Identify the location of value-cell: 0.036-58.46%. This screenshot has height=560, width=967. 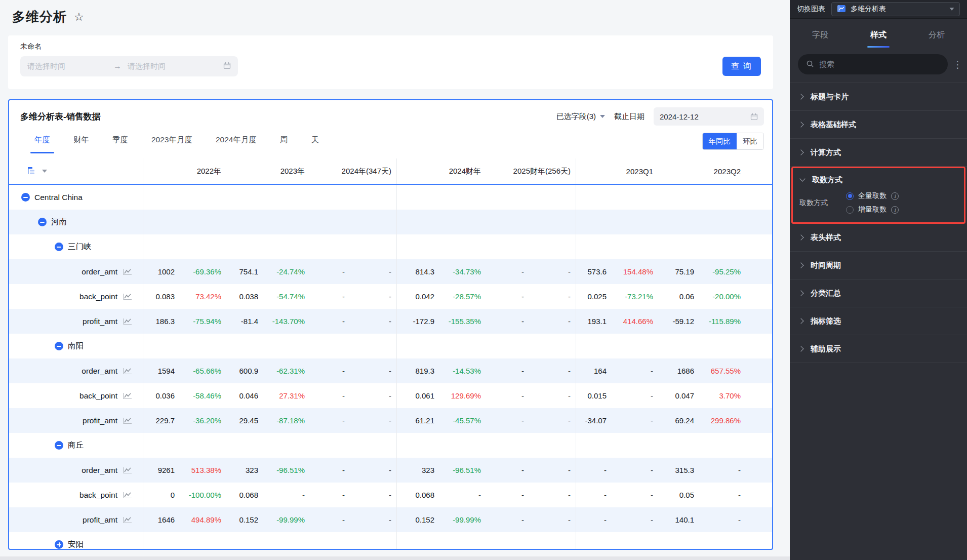
(185, 396).